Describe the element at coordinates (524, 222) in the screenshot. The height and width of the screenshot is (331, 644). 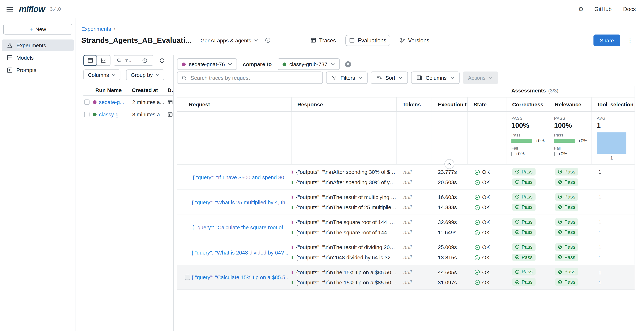
I see `pass-chip: Pass` at that location.